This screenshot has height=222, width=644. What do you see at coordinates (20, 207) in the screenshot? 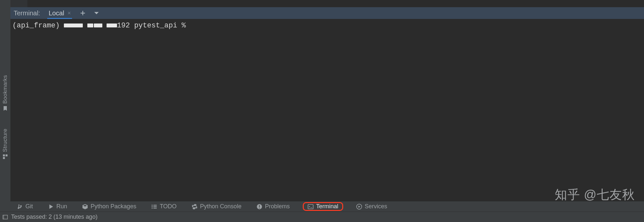
I see `git-branch-icon` at bounding box center [20, 207].